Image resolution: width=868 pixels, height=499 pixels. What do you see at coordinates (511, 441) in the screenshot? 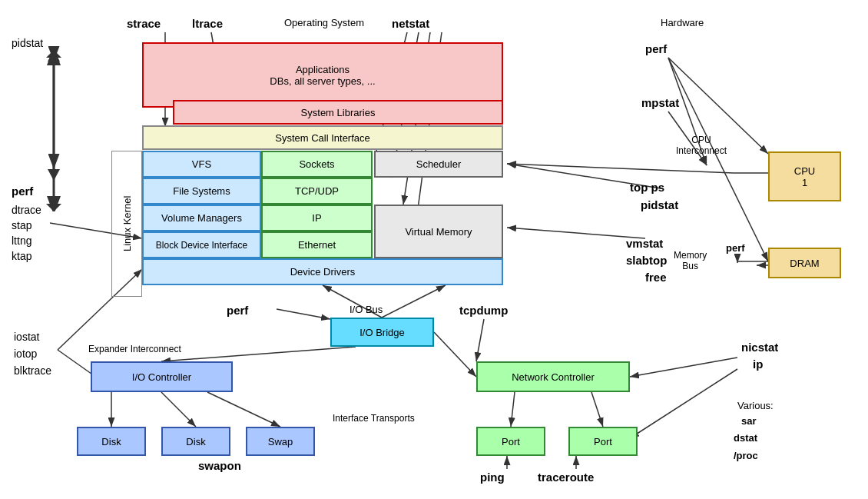
I see `port1-text: Port` at bounding box center [511, 441].